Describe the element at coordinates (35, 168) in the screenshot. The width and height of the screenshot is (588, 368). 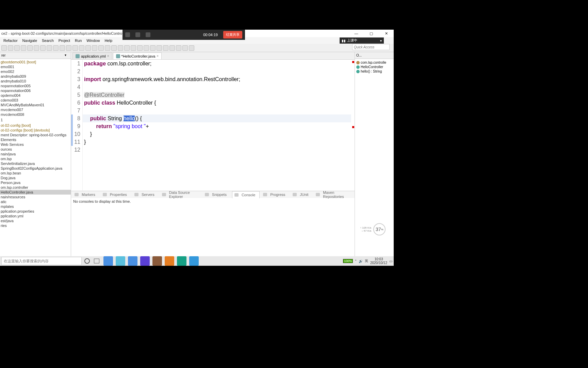
I see `tree-item: SpringBoot02ConfigsApplication.java` at that location.